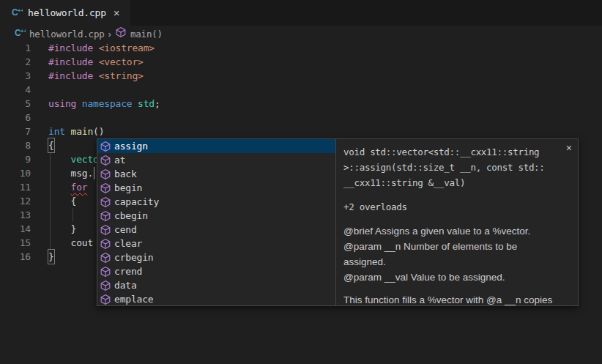 Image resolution: width=602 pixels, height=364 pixels. Describe the element at coordinates (15, 173) in the screenshot. I see `line-number: 10` at that location.